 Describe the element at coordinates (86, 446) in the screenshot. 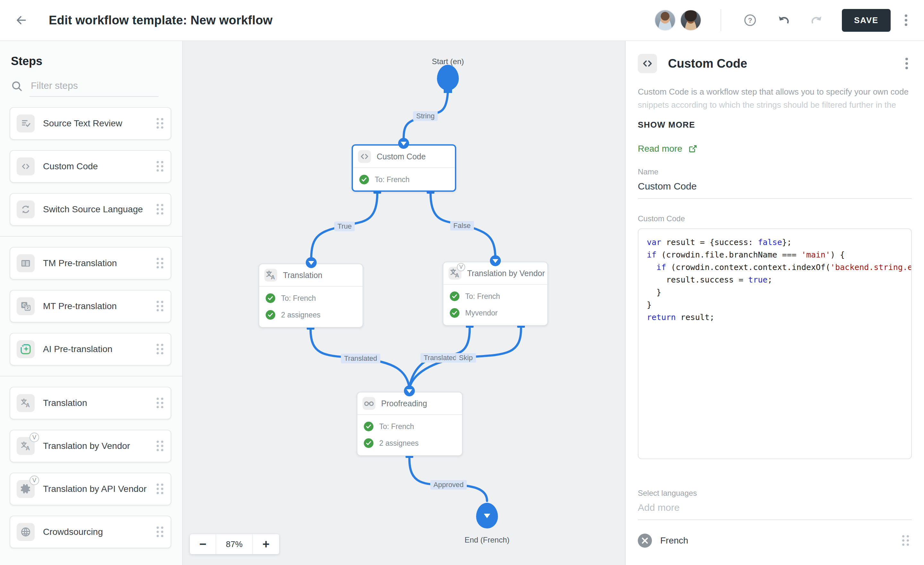

I see `step-label: Translation by Vendor` at that location.